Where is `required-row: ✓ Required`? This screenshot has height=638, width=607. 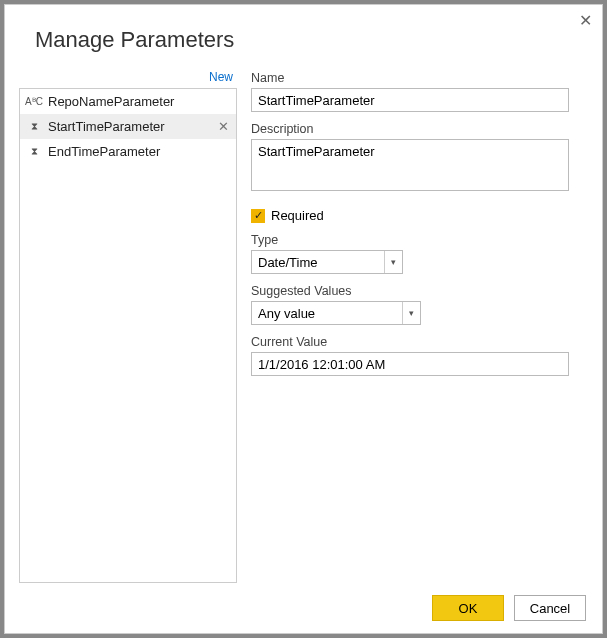
required-row: ✓ Required is located at coordinates (420, 216).